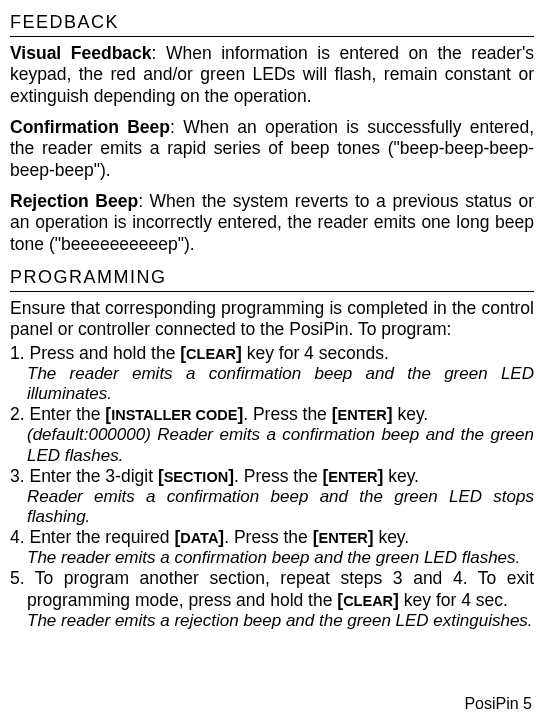 This screenshot has width=544, height=726. What do you see at coordinates (272, 75) in the screenshot?
I see `visual-feedback-paragraph: Visual Feedback: When information is ent…` at bounding box center [272, 75].